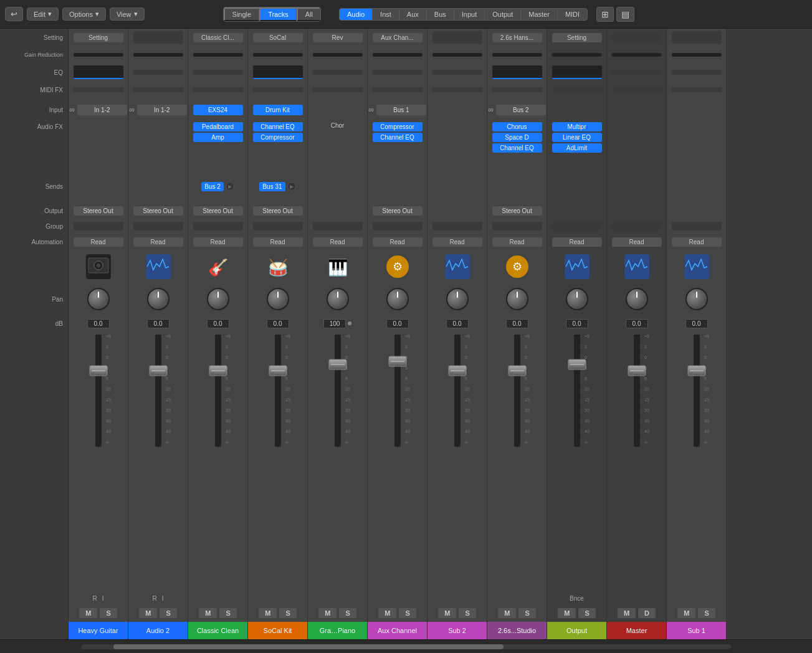 This screenshot has height=653, width=812. What do you see at coordinates (230, 186) in the screenshot?
I see `send-monitor-classic-clean-0: ▶` at bounding box center [230, 186].